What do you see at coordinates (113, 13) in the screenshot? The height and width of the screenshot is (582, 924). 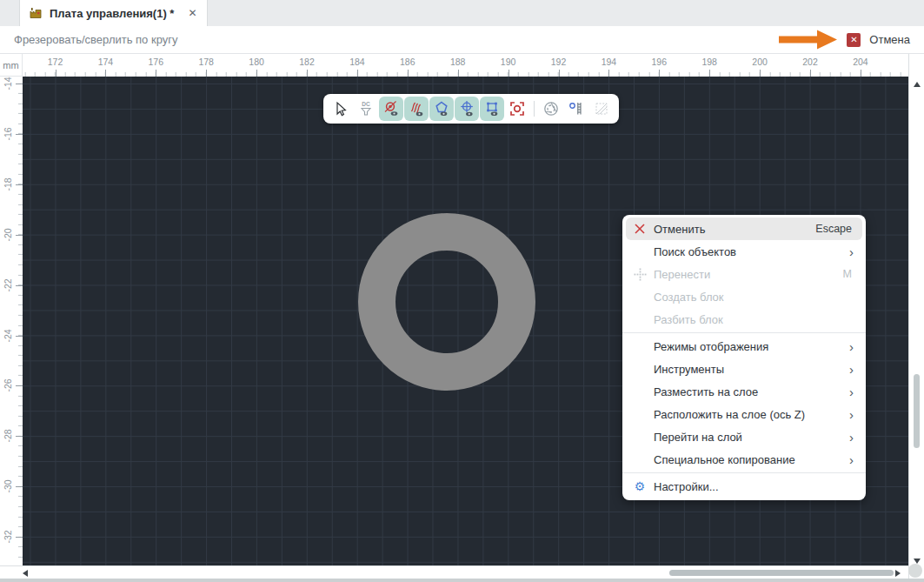 I see `tab-board: Плата управления(1) * ✕` at bounding box center [113, 13].